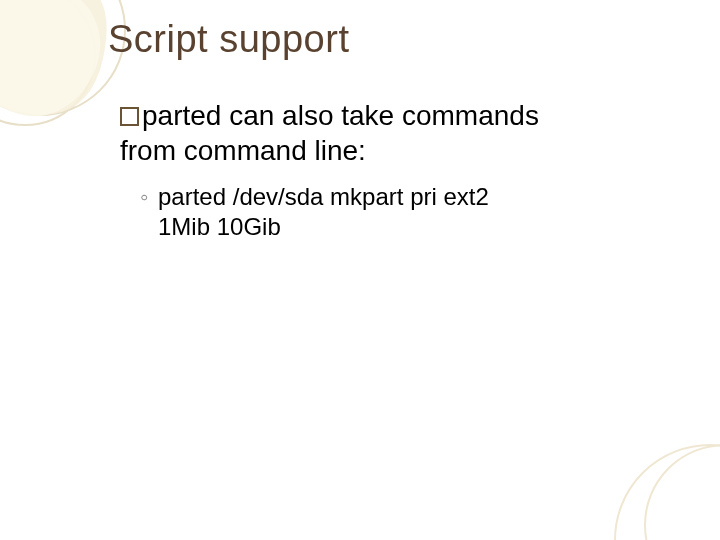  Describe the element at coordinates (228, 40) in the screenshot. I see `slide-title: Script support` at that location.